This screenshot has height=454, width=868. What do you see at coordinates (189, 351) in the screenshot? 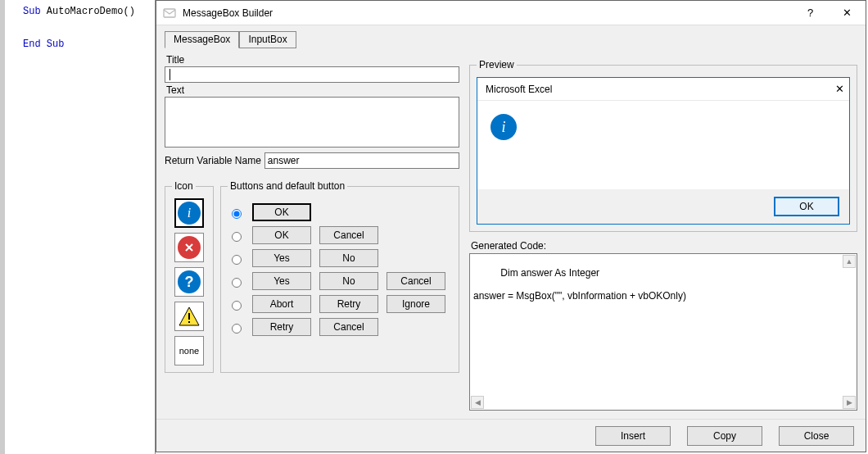
I see `none-icon-label: none` at bounding box center [189, 351].